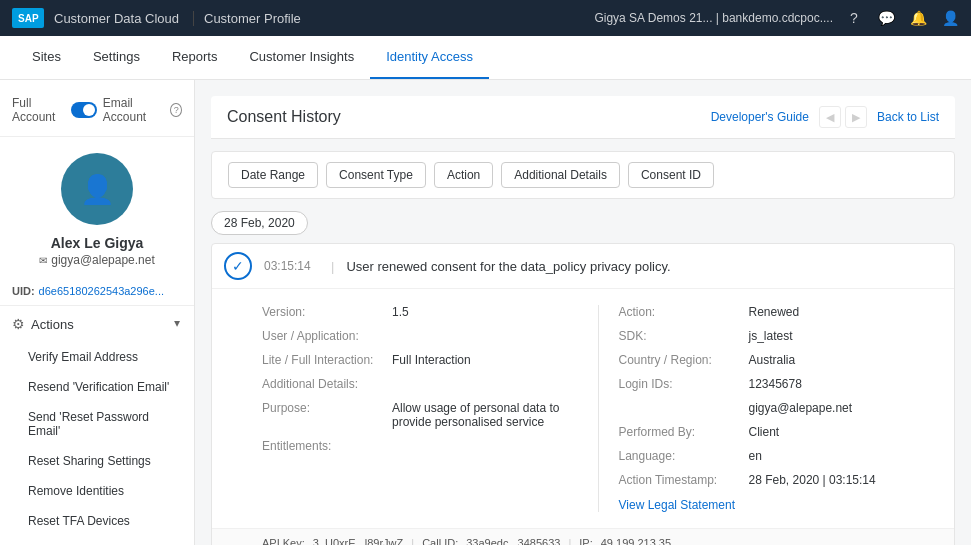 The image size is (971, 545). Describe the element at coordinates (176, 110) in the screenshot. I see `help-icon: ?` at that location.